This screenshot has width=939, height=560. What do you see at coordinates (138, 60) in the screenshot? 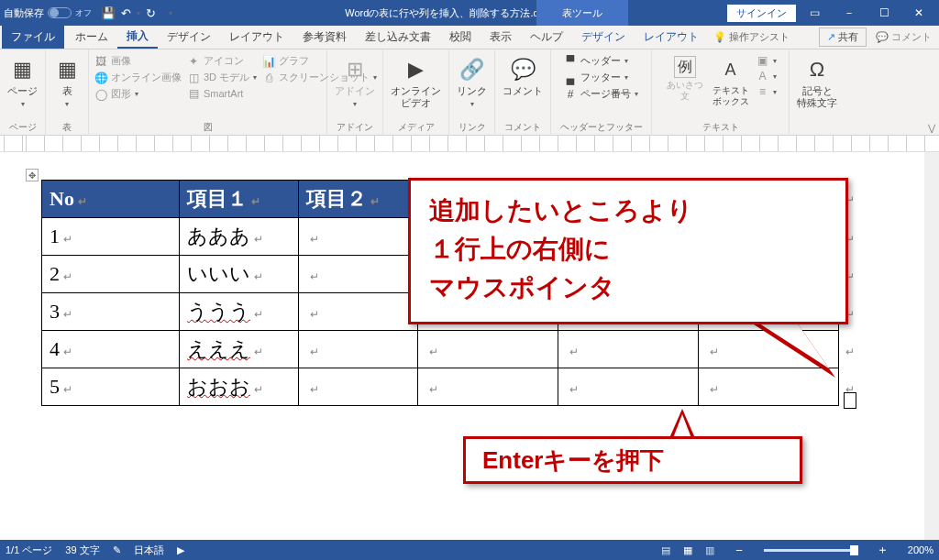
I see `pictures-button: 🖼画像` at bounding box center [138, 60].